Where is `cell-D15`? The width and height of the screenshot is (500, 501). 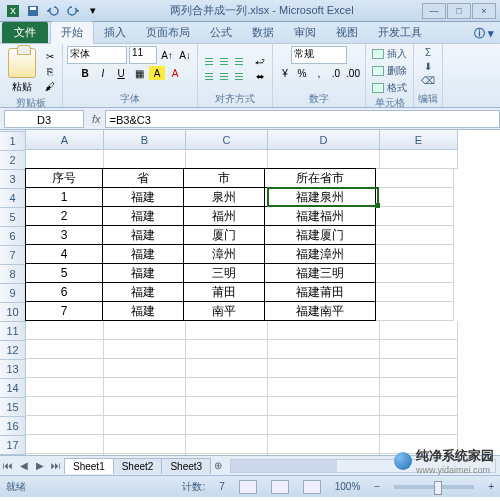 cell-D15 is located at coordinates (324, 426).